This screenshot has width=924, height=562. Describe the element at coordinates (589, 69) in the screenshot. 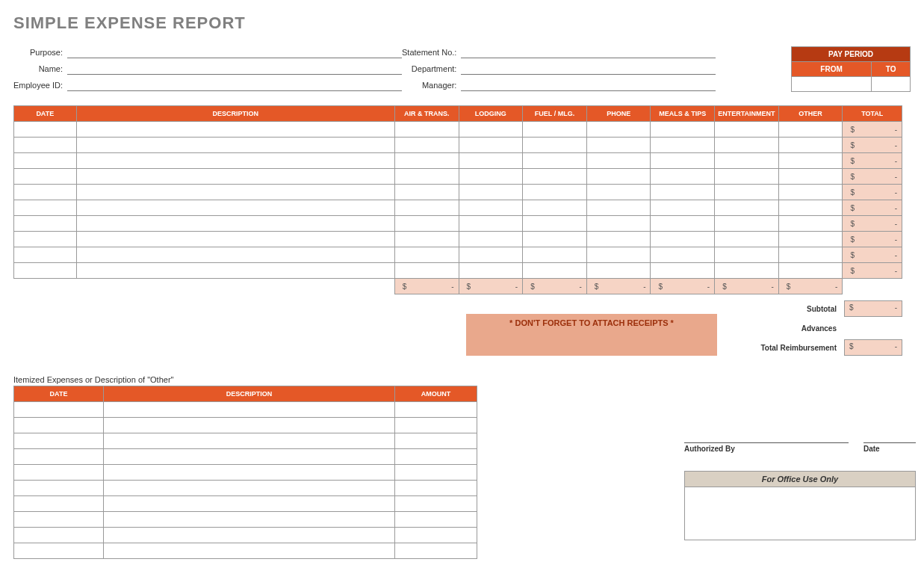

I see `input-department` at that location.